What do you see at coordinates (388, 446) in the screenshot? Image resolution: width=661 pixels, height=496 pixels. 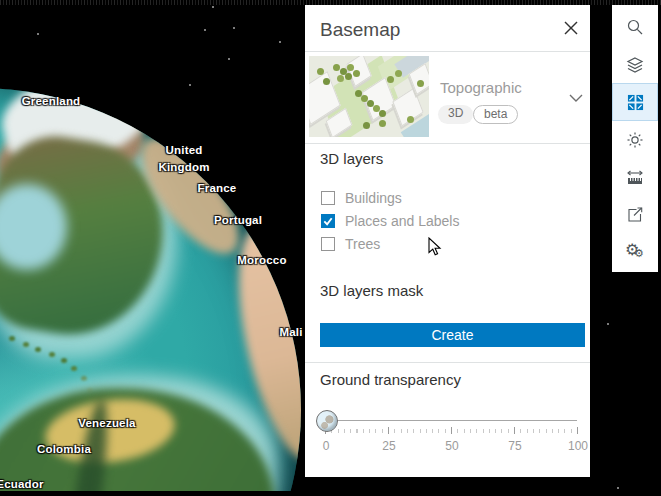 I see `tick-label-25: 25` at bounding box center [388, 446].